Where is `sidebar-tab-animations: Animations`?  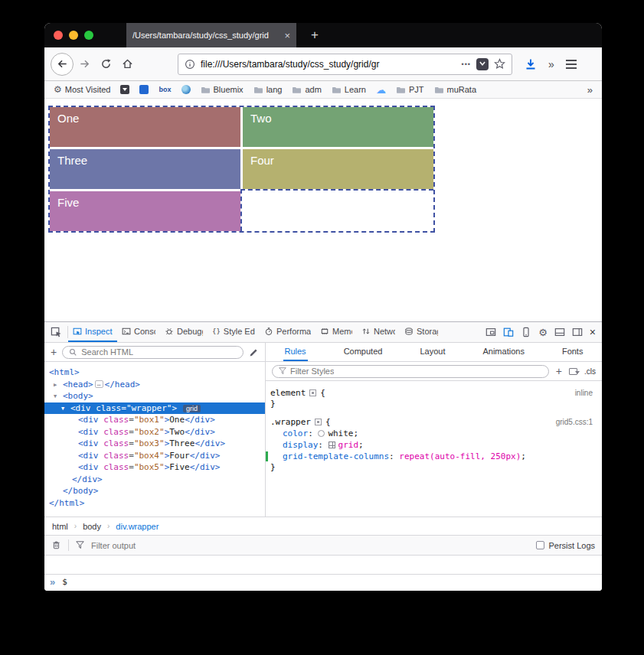 sidebar-tab-animations: Animations is located at coordinates (503, 352).